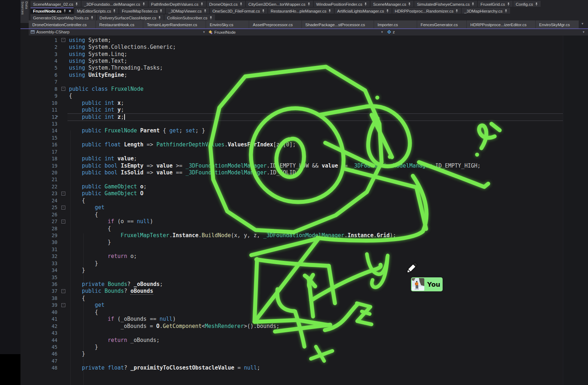  What do you see at coordinates (446, 4) in the screenshot?
I see `document-tab: SimulatedFisheyeCamera.cs` at bounding box center [446, 4].